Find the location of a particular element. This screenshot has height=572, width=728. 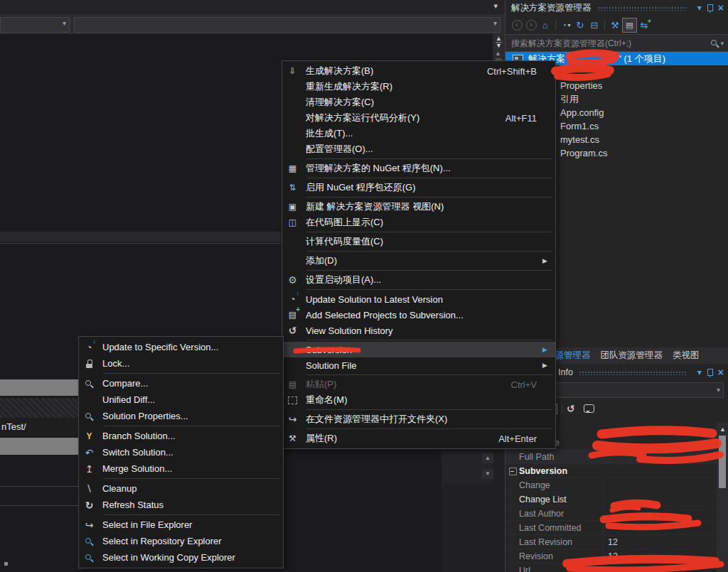

pending-changes-filter-icon: ◔▾ is located at coordinates (566, 25).